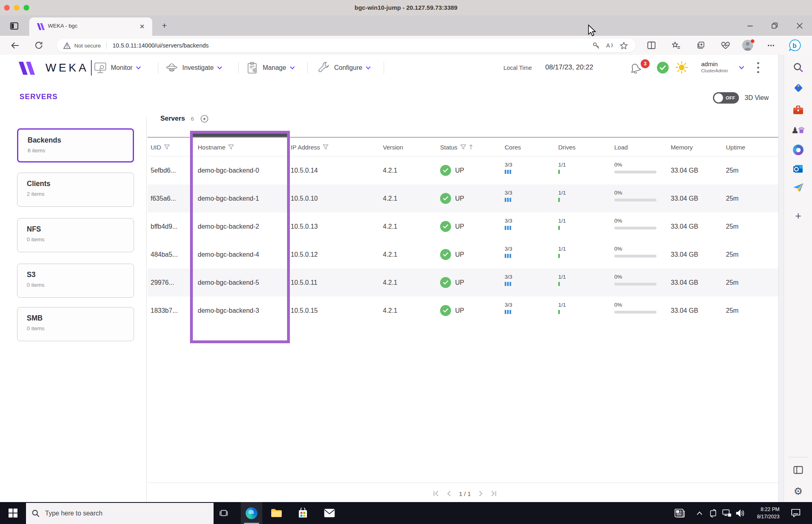 This screenshot has height=524, width=812. What do you see at coordinates (799, 26) in the screenshot?
I see `close-window-button` at bounding box center [799, 26].